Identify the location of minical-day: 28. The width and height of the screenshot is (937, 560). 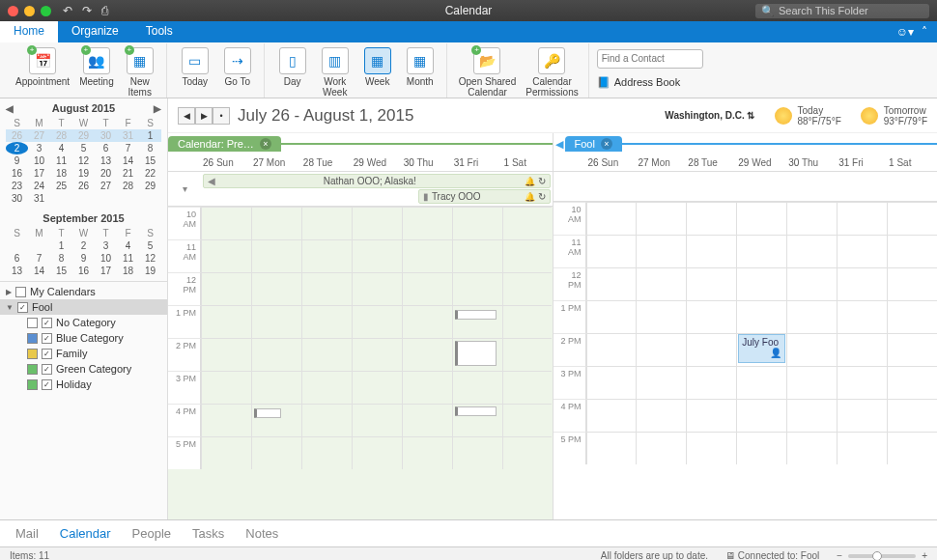
(128, 185).